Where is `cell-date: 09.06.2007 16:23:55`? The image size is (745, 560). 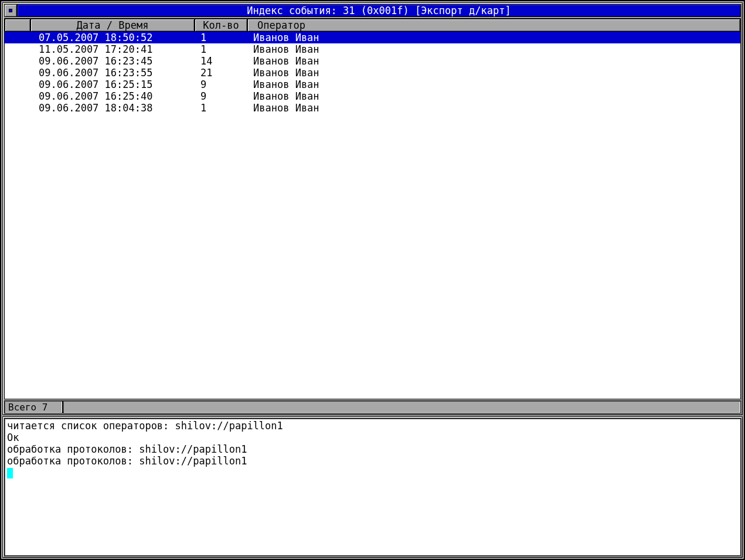 cell-date: 09.06.2007 16:23:55 is located at coordinates (113, 73).